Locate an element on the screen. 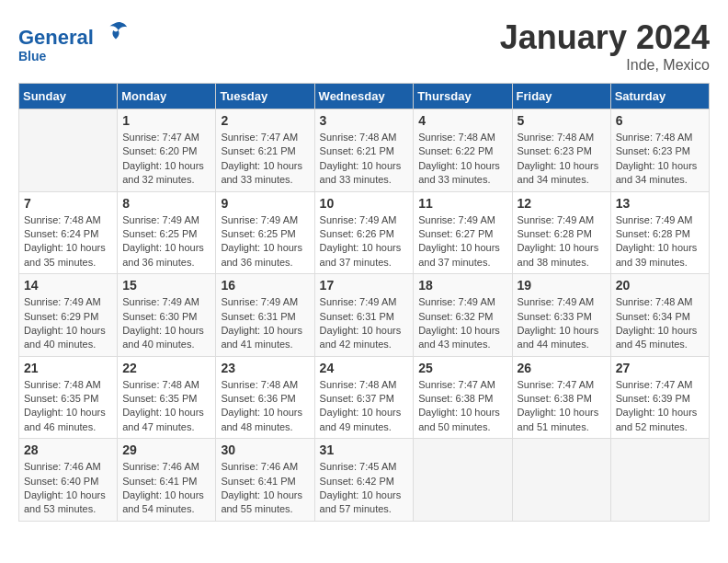 The height and width of the screenshot is (563, 728). sunset-text: Sunset: 6:30 PM is located at coordinates (166, 316).